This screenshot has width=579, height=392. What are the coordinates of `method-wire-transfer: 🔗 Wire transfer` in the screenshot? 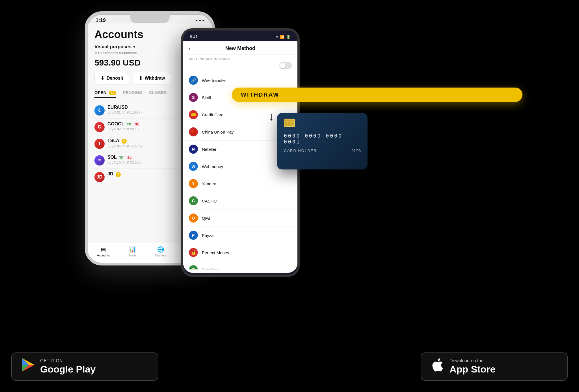 It's located at (240, 80).